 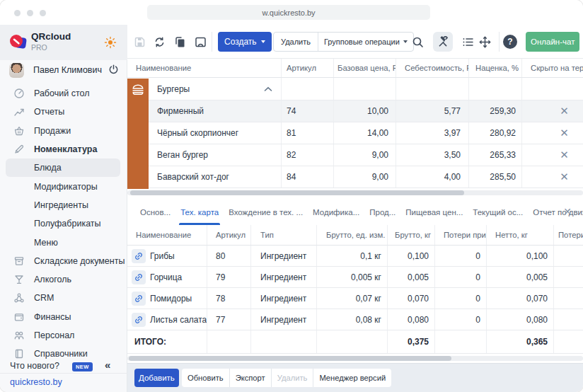 What do you see at coordinates (355, 156) in the screenshot?
I see `product-row: Веган бургер829,003,50265,33✕` at bounding box center [355, 156].